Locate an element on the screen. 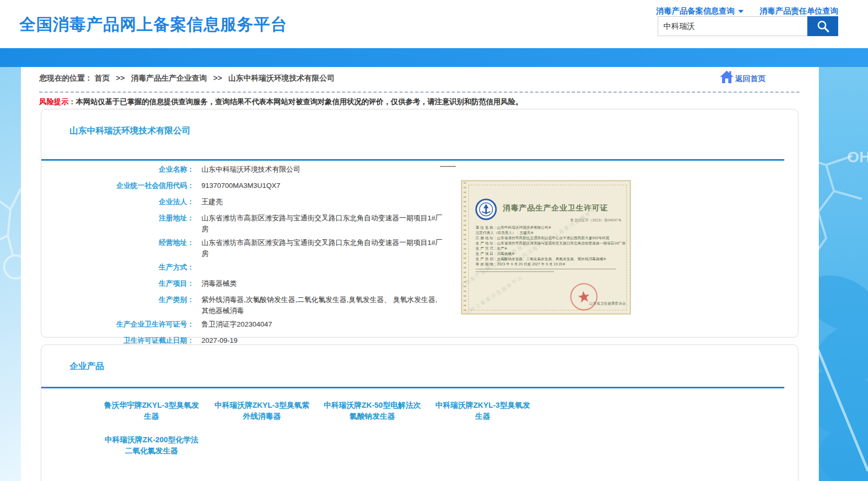 The height and width of the screenshot is (481, 868). nav-responsible-unit-query: 消毒产品责任单位查询 is located at coordinates (799, 12).